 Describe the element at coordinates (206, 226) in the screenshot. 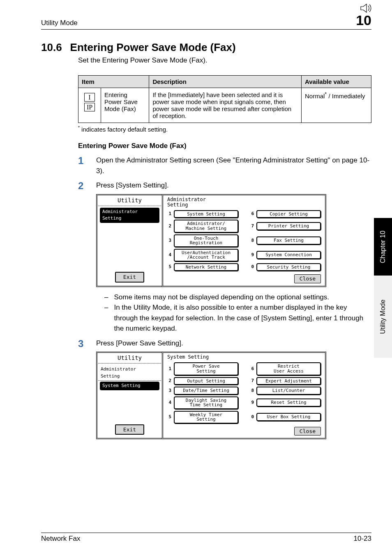

I see `btn-admin-machine-setting: Administrator/ Machine Setting` at that location.